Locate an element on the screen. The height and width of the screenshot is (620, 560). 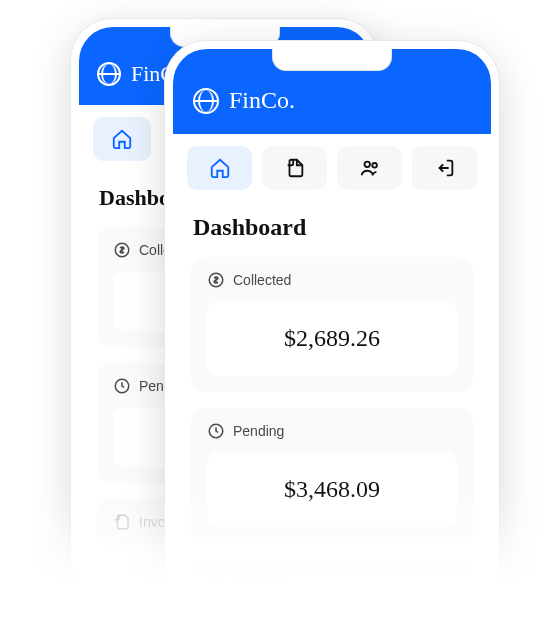
invoices-section: Invoices is located at coordinates (332, 582).